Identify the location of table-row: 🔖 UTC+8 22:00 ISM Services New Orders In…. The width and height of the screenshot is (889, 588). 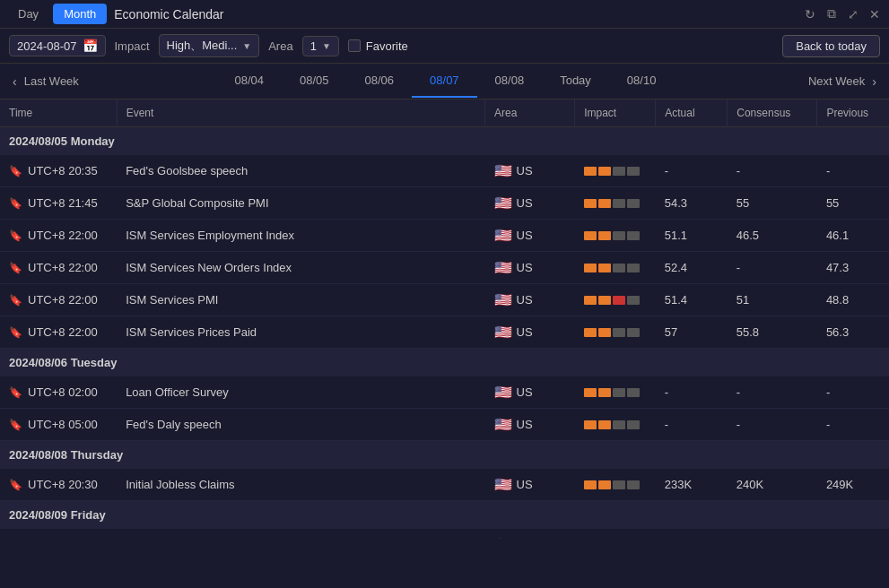
(445, 268).